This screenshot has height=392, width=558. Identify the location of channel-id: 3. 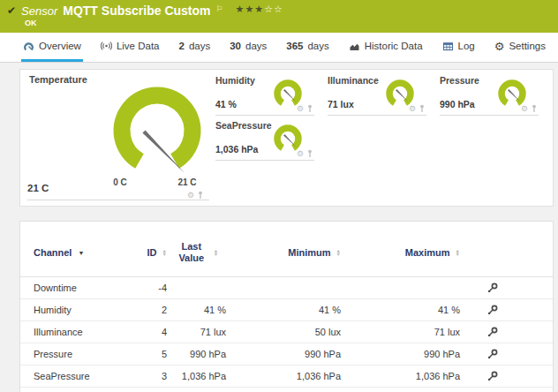
(147, 376).